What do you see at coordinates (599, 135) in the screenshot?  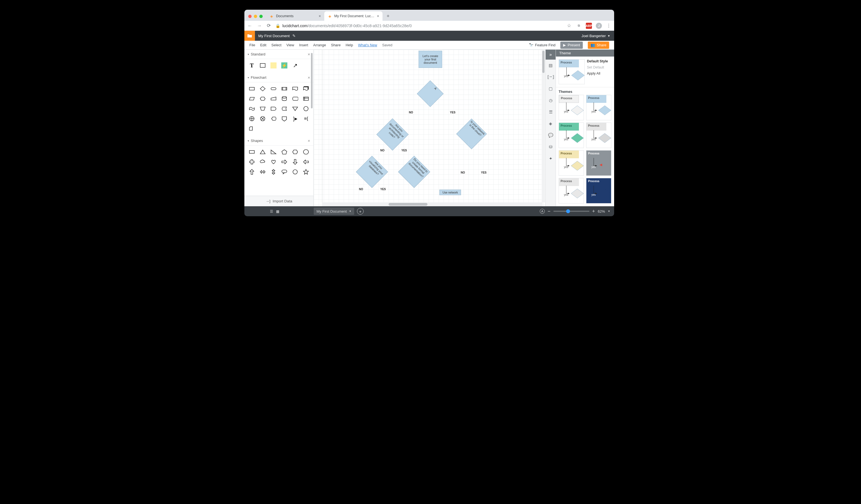 I see `theme-option-3: Processyes` at bounding box center [599, 135].